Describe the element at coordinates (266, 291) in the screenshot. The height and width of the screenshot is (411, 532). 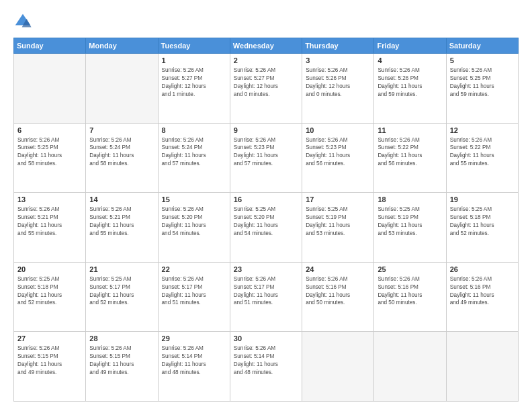
I see `day-info: Sunrise: 5:26 AM Sunset: 5:17 PM Dayligh…` at that location.